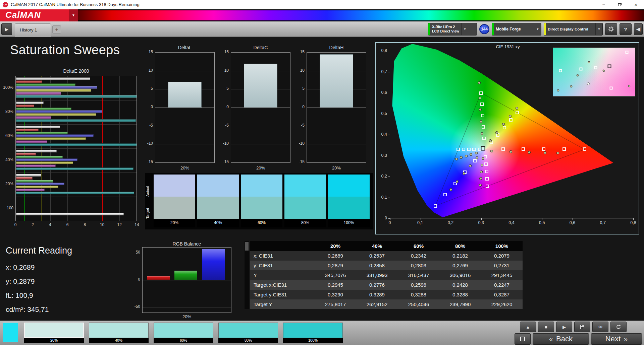  I want to click on table-cell: 0,3288, so click(419, 295).